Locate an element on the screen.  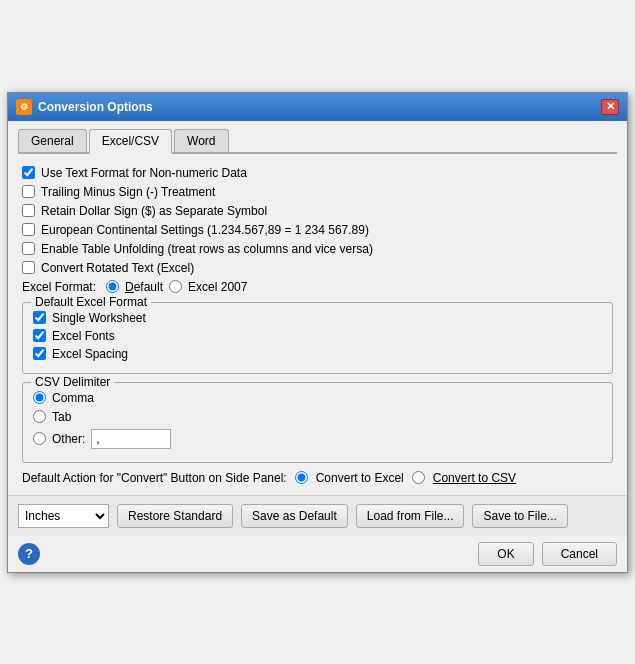
checkbox-table-unfolding-input is located at coordinates (28, 248).